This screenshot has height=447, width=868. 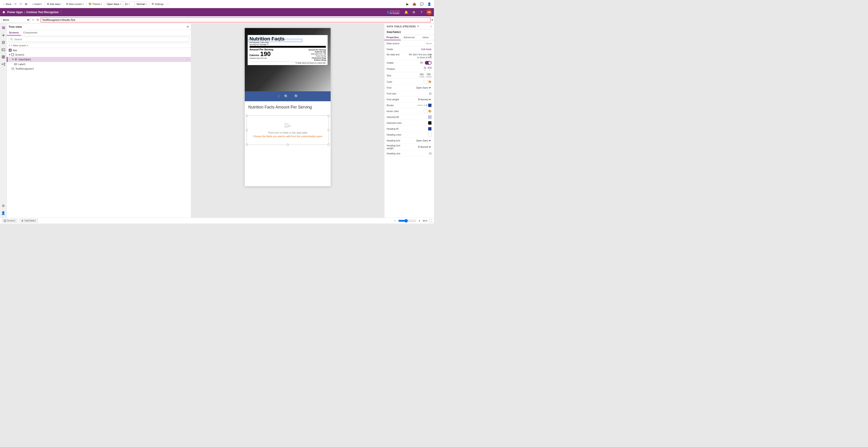 I want to click on settings-button: ⚙ Settings, so click(x=158, y=4).